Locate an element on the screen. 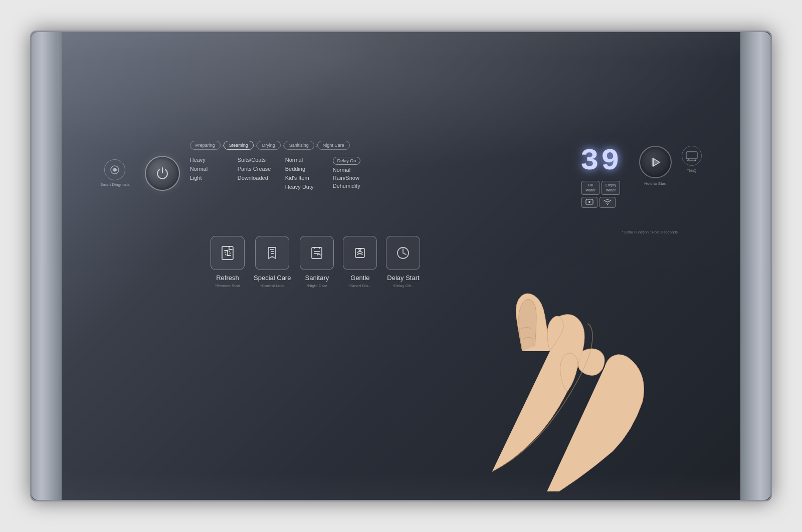 Image resolution: width=802 pixels, height=532 pixels. drying-col: Normal Bedding Kid's Item Heavy Duty is located at coordinates (309, 173).